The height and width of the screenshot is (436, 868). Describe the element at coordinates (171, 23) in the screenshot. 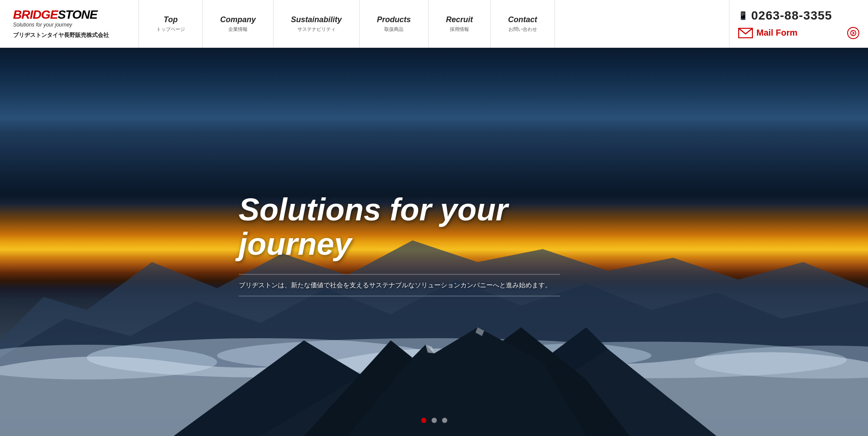

I see `nav-item-top: Top トップページ` at that location.